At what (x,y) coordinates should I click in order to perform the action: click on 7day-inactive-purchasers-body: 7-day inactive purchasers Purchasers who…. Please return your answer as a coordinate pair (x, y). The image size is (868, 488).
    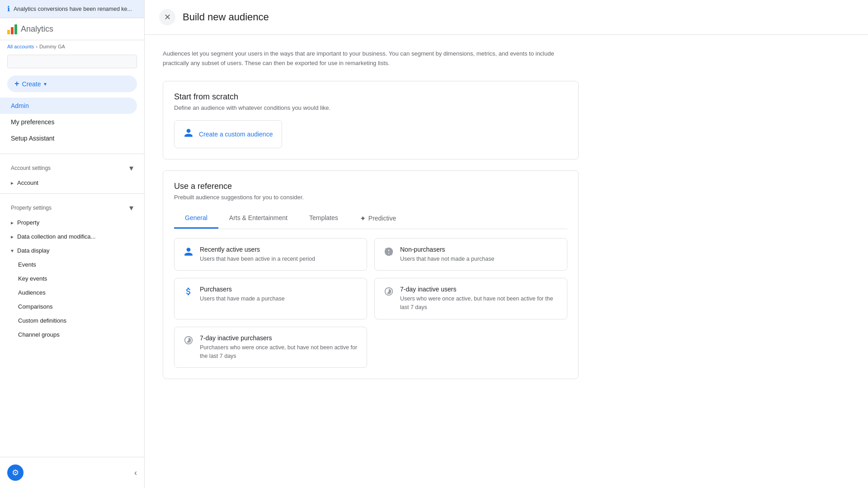
    Looking at the image, I should click on (278, 347).